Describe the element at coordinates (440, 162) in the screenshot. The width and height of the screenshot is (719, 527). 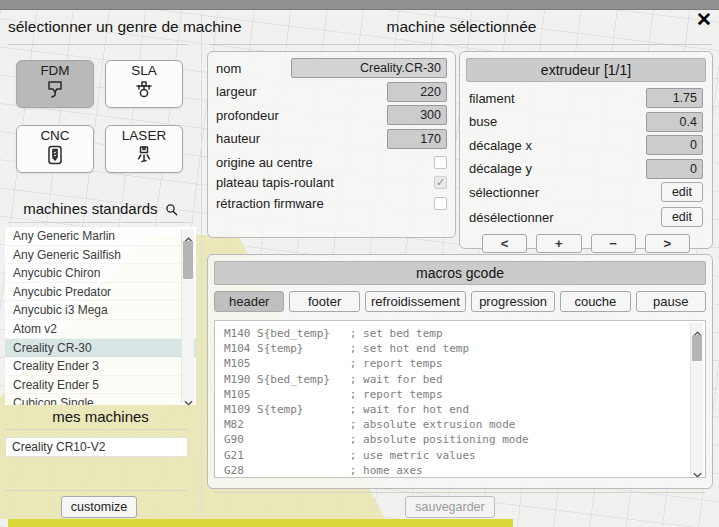
I see `origin-center-checkbox` at that location.